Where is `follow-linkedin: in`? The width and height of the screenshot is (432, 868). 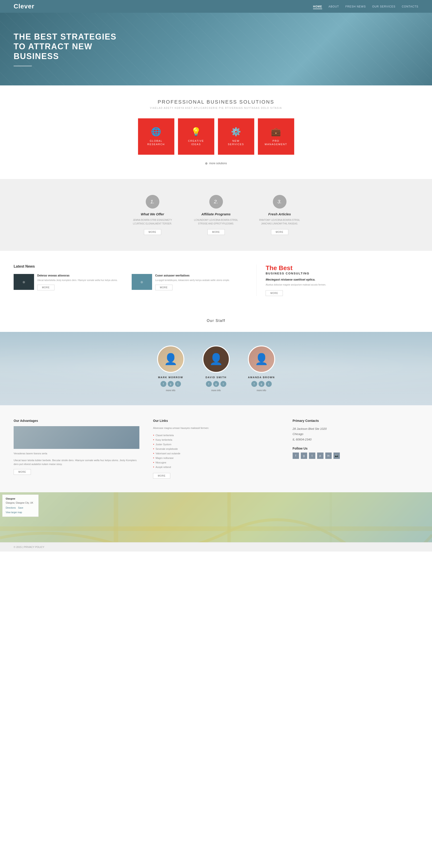 follow-linkedin: in is located at coordinates (329, 456).